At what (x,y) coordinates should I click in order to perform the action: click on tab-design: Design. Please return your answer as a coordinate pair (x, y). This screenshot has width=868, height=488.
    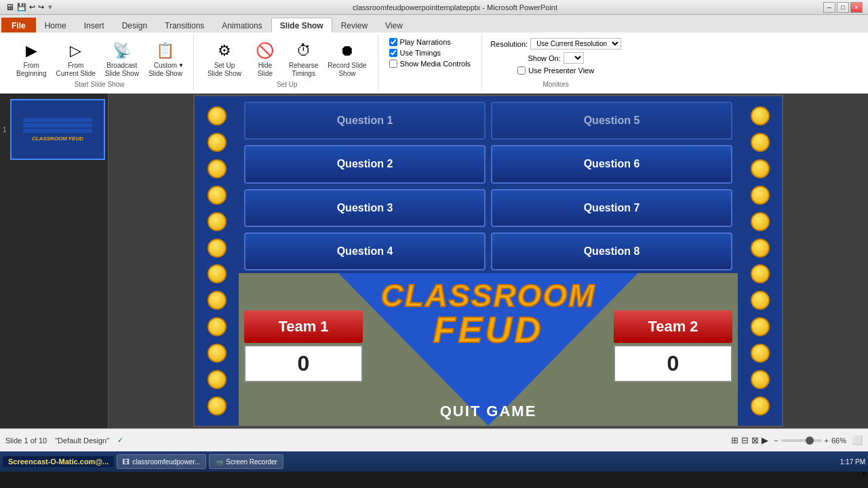
    Looking at the image, I should click on (134, 25).